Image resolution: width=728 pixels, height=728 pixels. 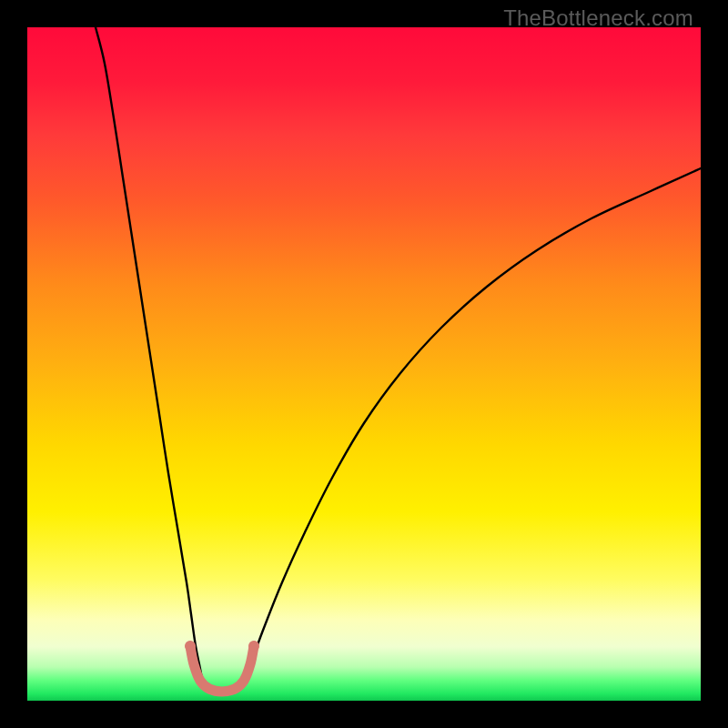 What do you see at coordinates (149, 356) in the screenshot?
I see `left-curve` at bounding box center [149, 356].